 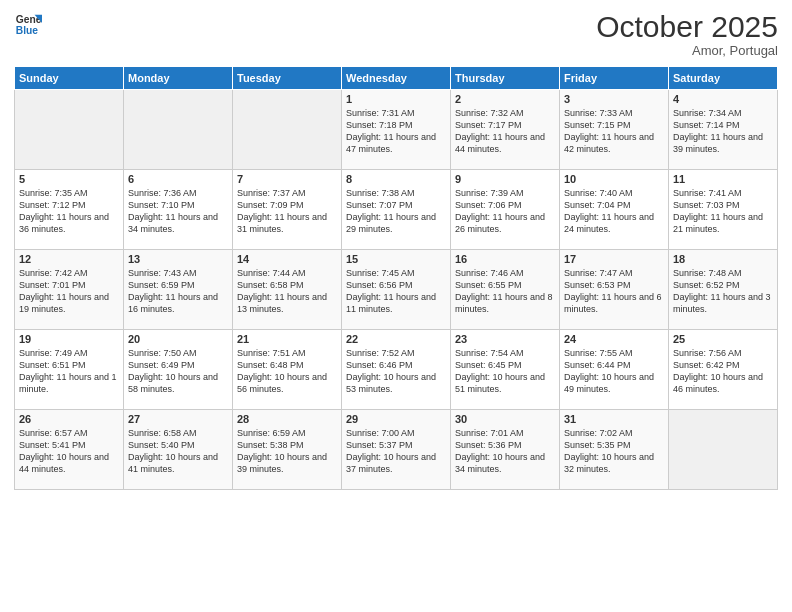 I want to click on table-row: 21Sunrise: 7:51 AM Sunset: 6:48 PM Dayli…, so click(x=288, y=370).